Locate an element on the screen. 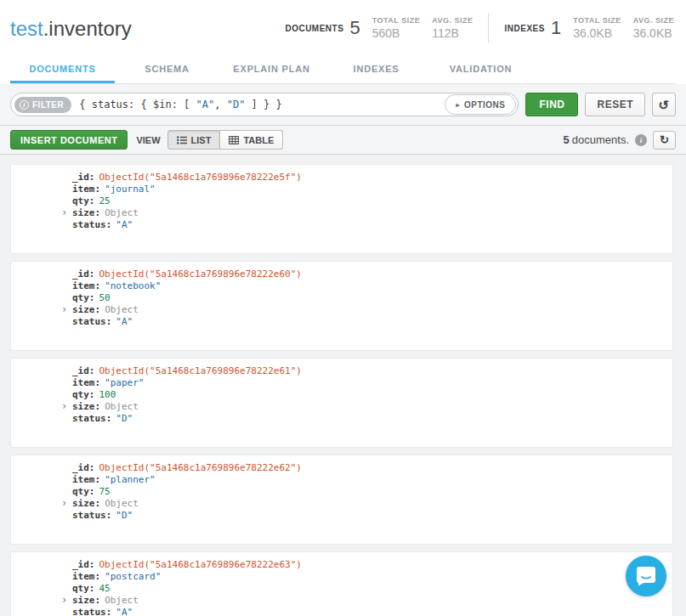 This screenshot has height=616, width=686. filter-query-text: { status: { $in: [ "A", "D" ] } } is located at coordinates (262, 105).